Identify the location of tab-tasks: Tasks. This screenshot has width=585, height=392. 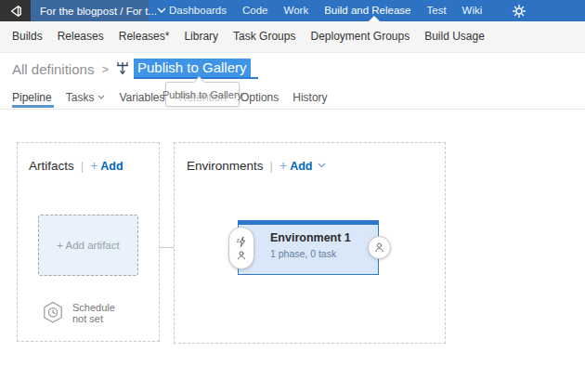
(85, 98).